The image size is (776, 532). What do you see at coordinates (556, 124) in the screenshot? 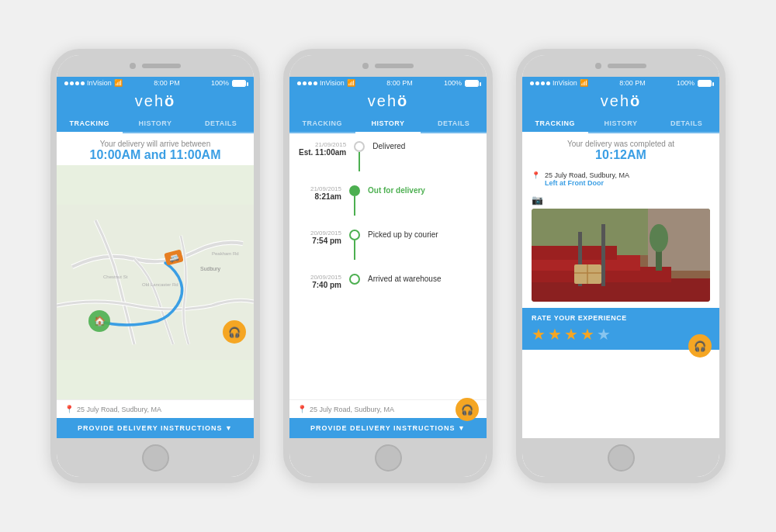
I see `tab-tracking-3: TRACKING` at bounding box center [556, 124].